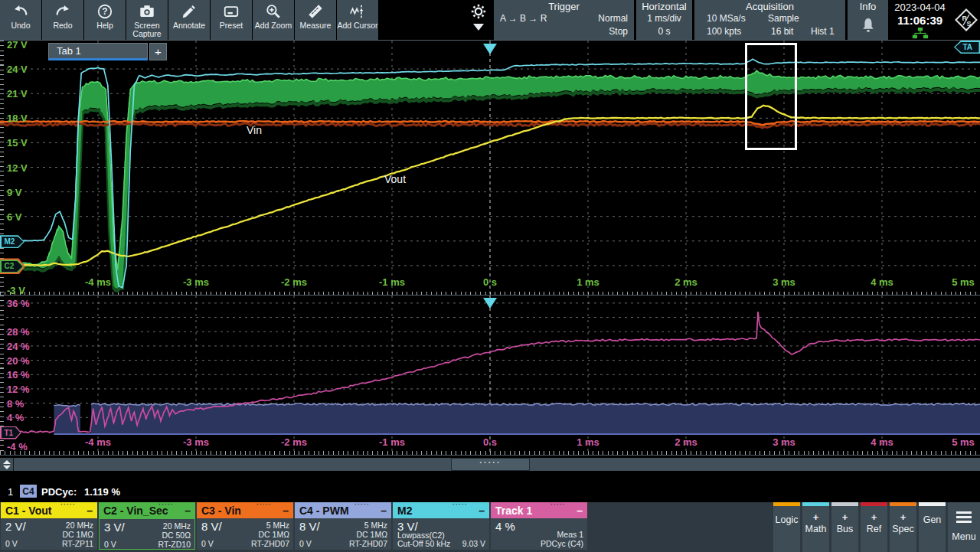 The height and width of the screenshot is (552, 980). I want to click on scrollbar-grip: ·····, so click(490, 464).